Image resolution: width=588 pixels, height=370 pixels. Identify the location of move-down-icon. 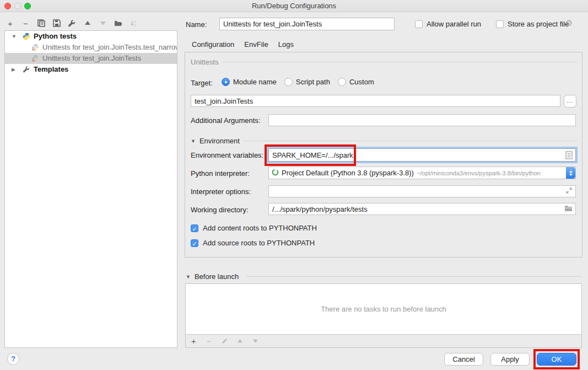
(103, 23).